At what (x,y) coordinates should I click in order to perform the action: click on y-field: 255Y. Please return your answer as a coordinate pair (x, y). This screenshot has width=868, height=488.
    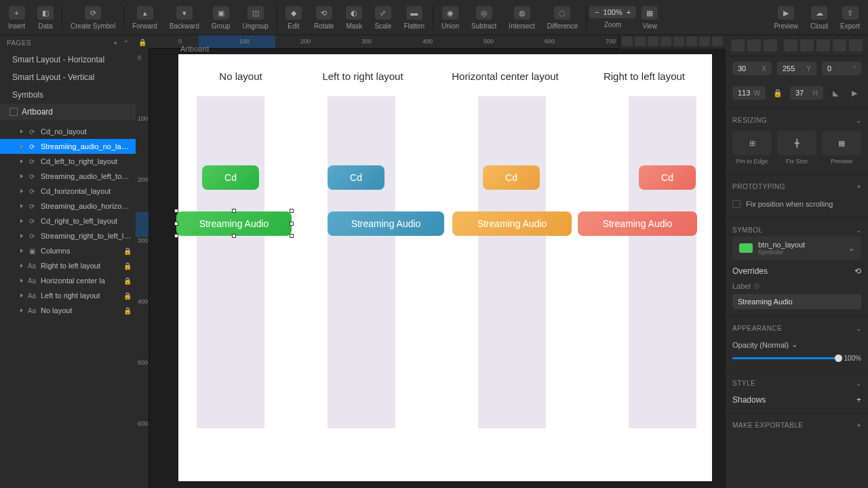
    Looking at the image, I should click on (797, 68).